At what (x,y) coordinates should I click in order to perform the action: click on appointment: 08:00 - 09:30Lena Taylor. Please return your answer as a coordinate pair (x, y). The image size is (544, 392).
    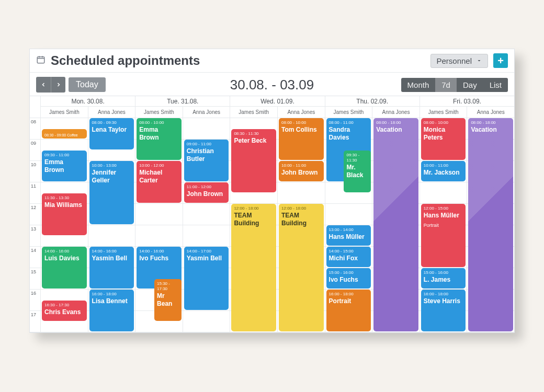
    Looking at the image, I should click on (112, 134).